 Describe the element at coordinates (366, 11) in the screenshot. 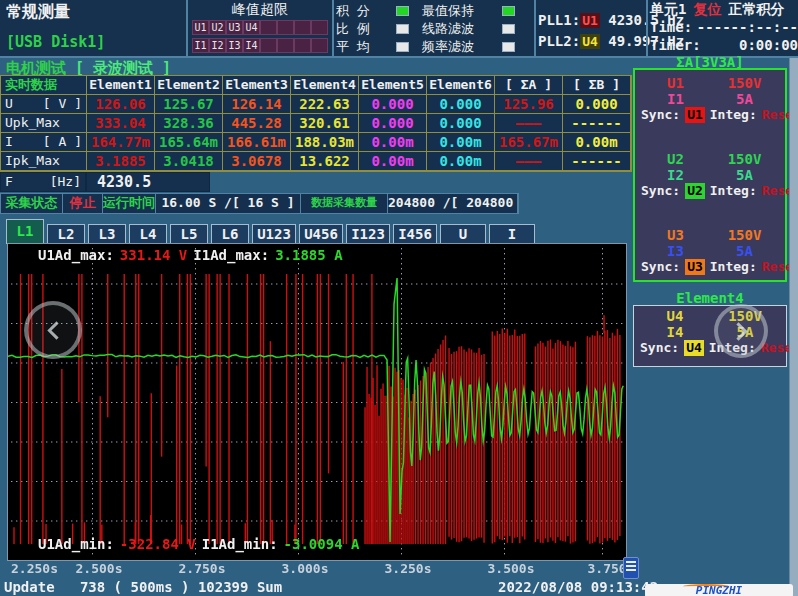

I see `indicator-label-integration: 积 分` at that location.